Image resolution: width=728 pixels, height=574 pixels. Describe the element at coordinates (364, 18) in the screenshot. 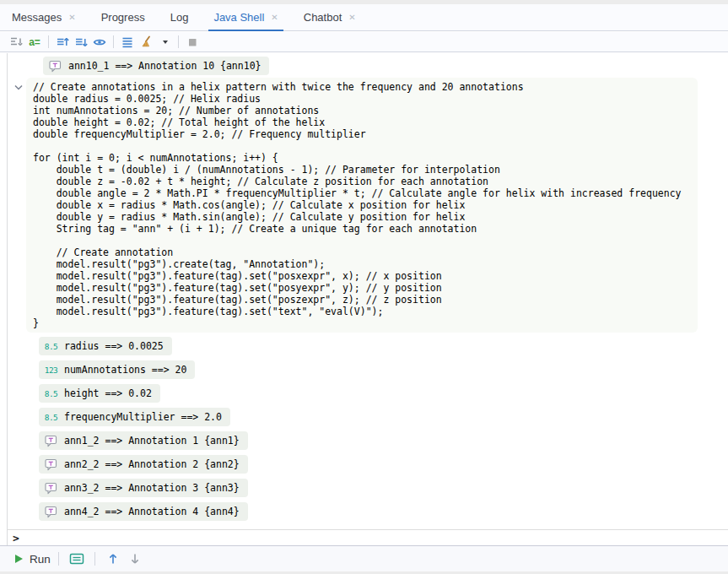

I see `tab-bar: Messages✕ProgressLogJava Shell✕Chatbot✕` at that location.